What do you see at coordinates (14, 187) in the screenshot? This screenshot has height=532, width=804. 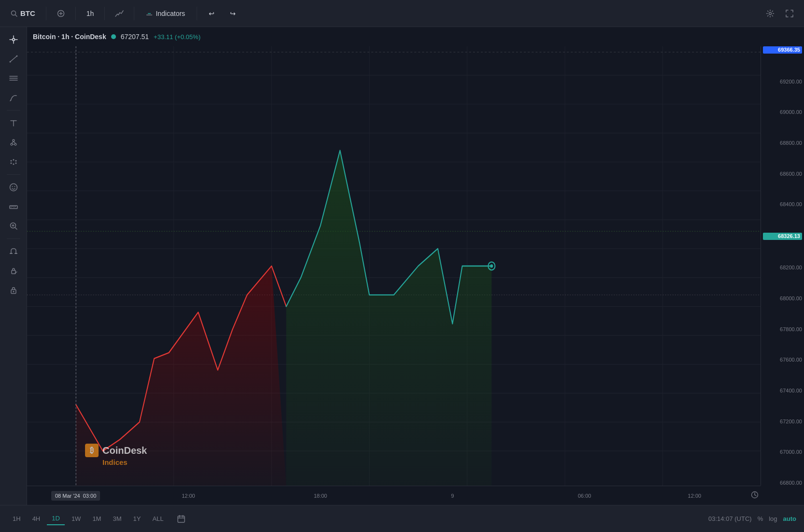 I see `emoji-icon` at bounding box center [14, 187].